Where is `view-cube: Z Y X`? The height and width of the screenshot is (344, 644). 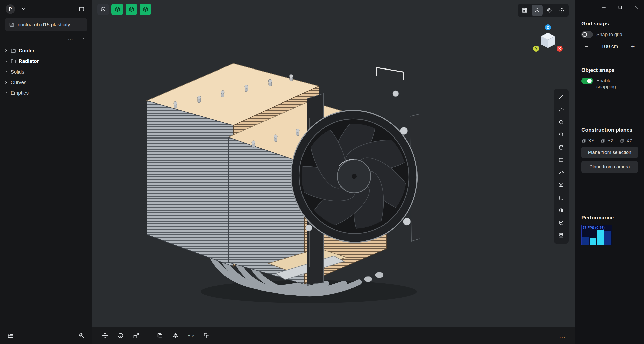
view-cube: Z Y X is located at coordinates (548, 40).